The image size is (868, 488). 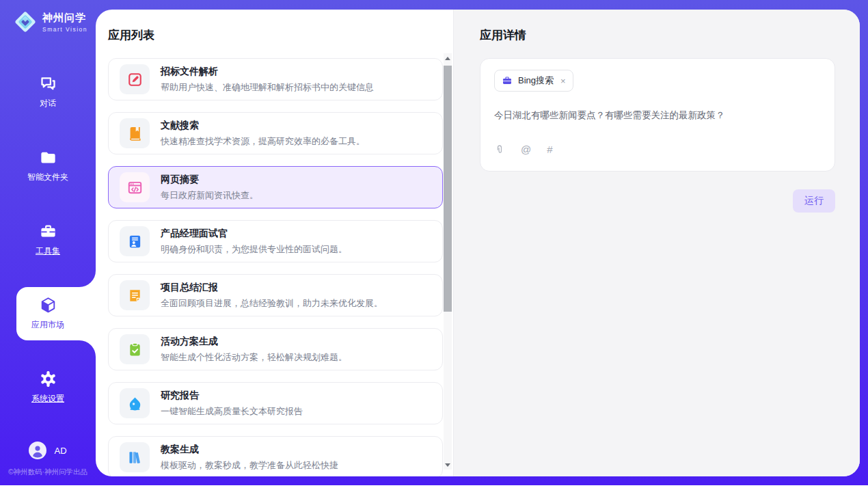 I want to click on app-description: 明确身份和职责，为您提供专业性的面试问题。, so click(x=254, y=249).